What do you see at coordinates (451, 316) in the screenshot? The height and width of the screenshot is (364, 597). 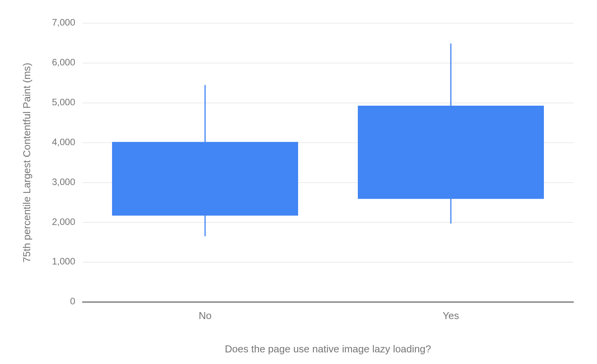 I see `x-category-label: Yes` at bounding box center [451, 316].